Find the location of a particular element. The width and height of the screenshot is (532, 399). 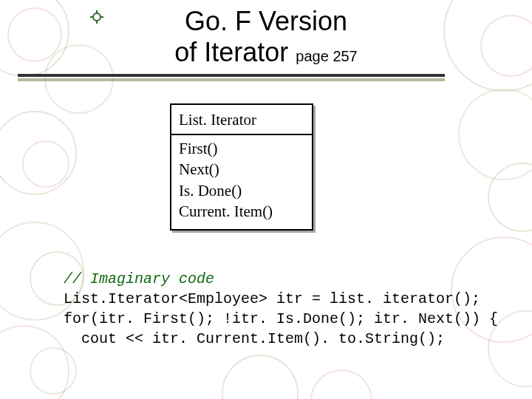

title-underline is located at coordinates (231, 75).